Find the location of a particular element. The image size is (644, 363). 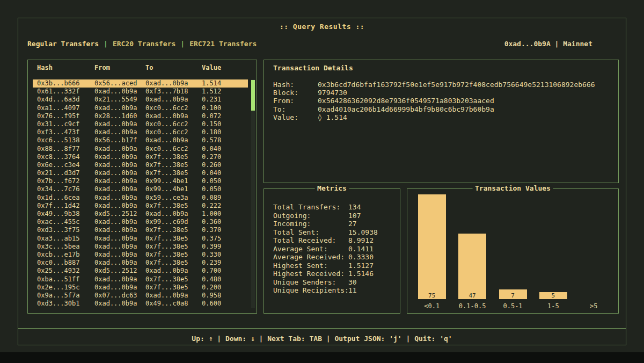

table-row: 0x76...f95f0x28...1d600xad...0b9a0.072 is located at coordinates (141, 116).